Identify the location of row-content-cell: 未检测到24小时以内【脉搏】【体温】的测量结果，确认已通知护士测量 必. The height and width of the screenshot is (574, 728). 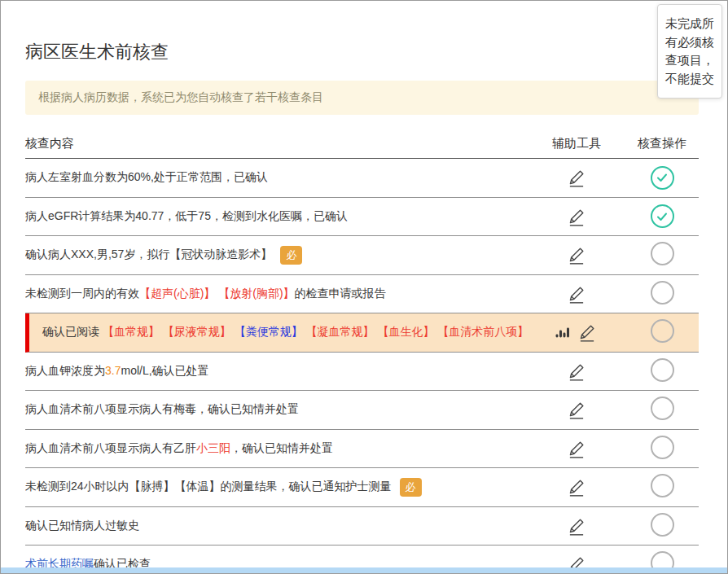
(277, 487).